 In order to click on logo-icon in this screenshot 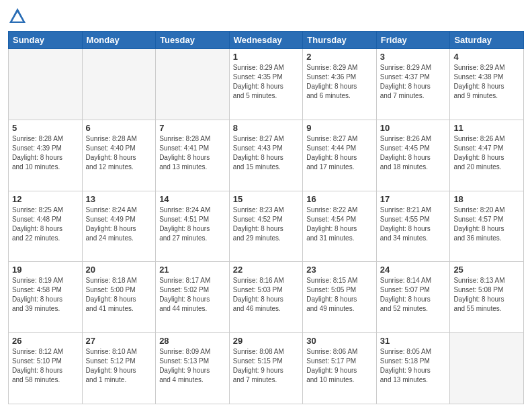, I will do `click(17, 16)`.